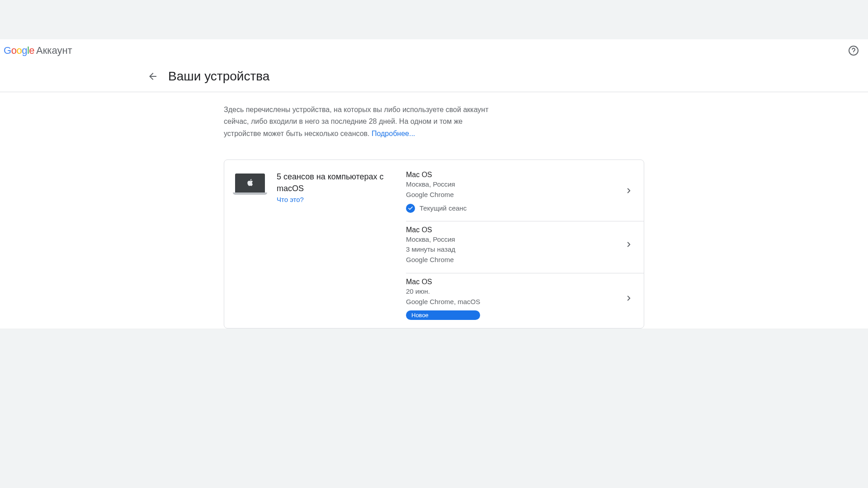 Image resolution: width=868 pixels, height=488 pixels. Describe the element at coordinates (290, 200) in the screenshot. I see `what-is-this-link: Что это?` at that location.